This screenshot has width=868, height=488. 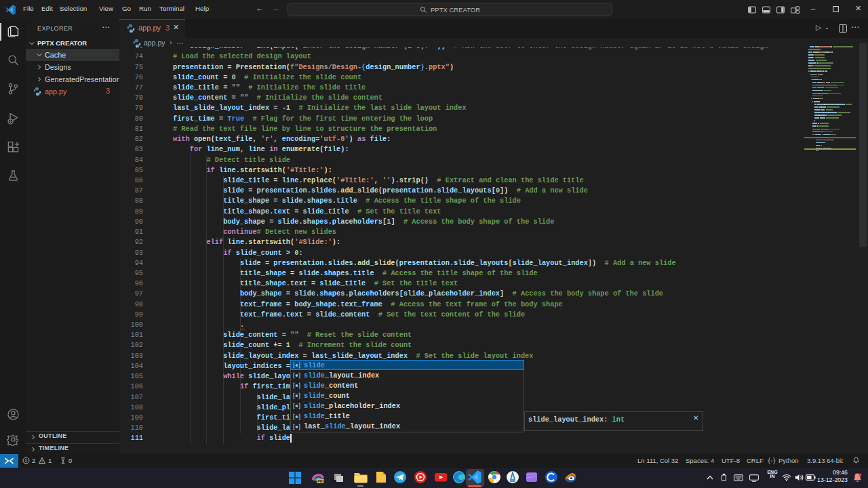 What do you see at coordinates (321, 481) in the screenshot?
I see `svg-text: PRO` at bounding box center [321, 481].